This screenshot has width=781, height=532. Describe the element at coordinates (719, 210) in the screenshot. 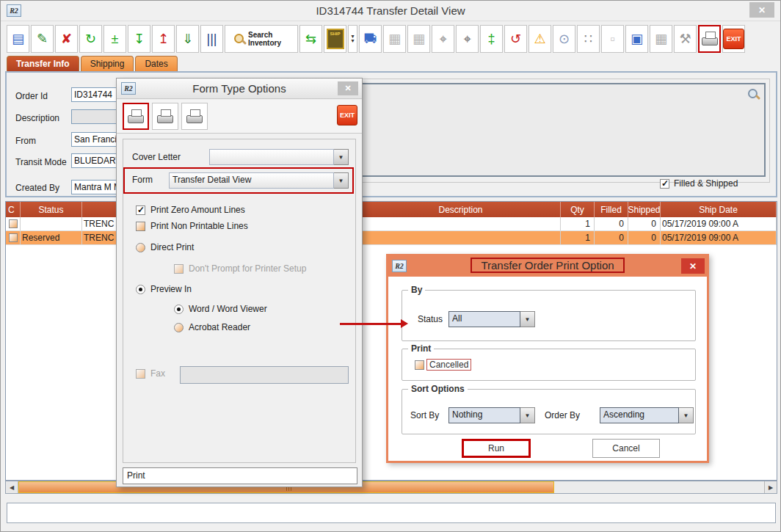

I see `column-header: Ship Date` at that location.